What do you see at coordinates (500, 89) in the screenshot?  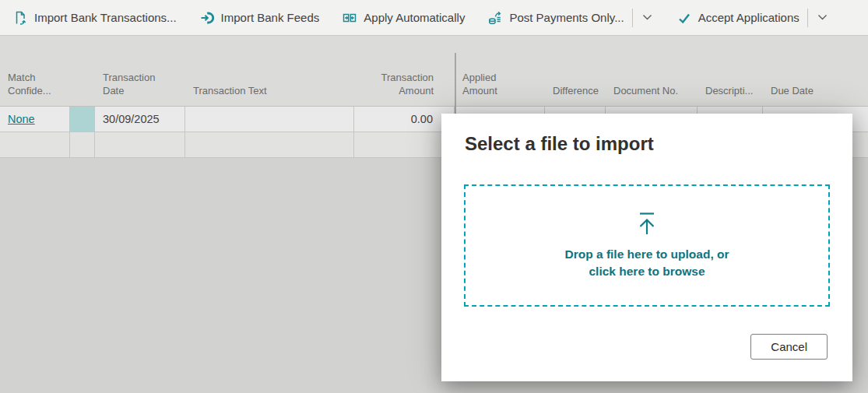 I see `column-header-applied-amount: Applied Amount` at bounding box center [500, 89].